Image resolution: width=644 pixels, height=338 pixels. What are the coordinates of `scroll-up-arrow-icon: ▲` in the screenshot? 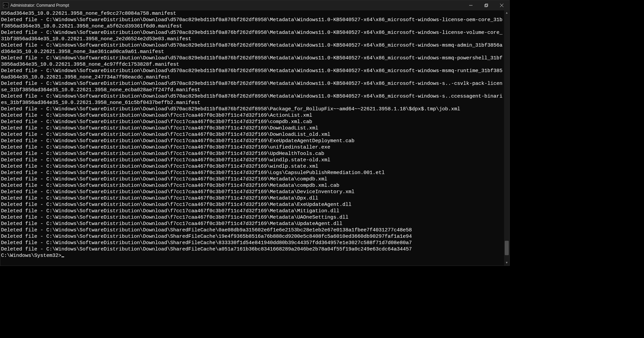 It's located at (507, 13).